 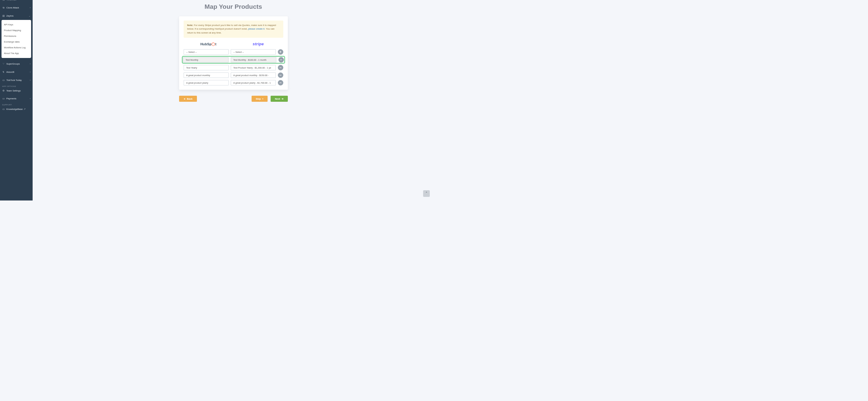 What do you see at coordinates (3, 1) in the screenshot?
I see `triangle-icon: △` at bounding box center [3, 1].